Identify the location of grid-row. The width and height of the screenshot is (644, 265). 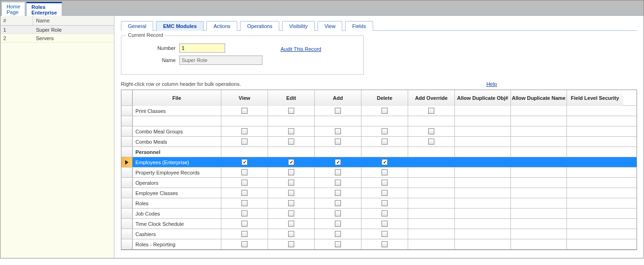
(379, 121).